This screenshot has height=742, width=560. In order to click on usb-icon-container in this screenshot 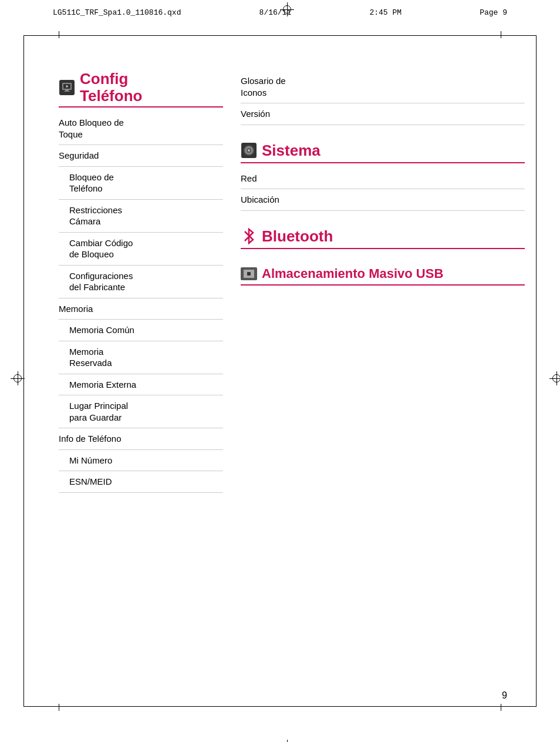, I will do `click(249, 274)`.